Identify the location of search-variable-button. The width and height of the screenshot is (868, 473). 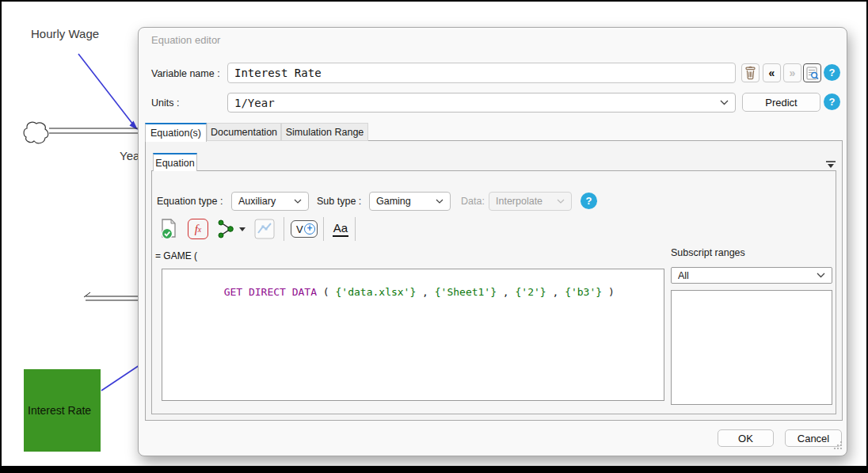
(813, 73).